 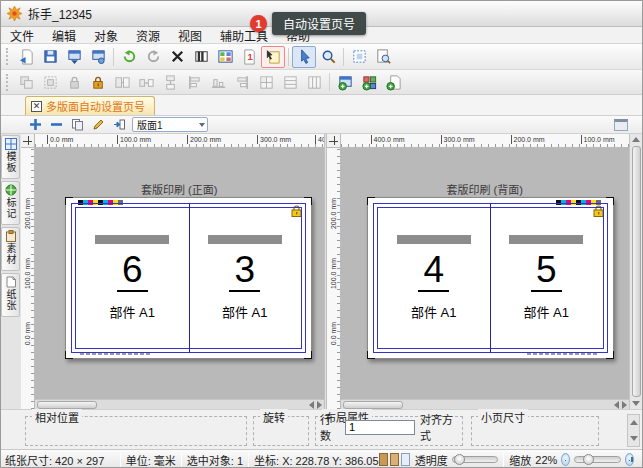 What do you see at coordinates (22, 36) in the screenshot?
I see `menu-file: 文件` at bounding box center [22, 36].